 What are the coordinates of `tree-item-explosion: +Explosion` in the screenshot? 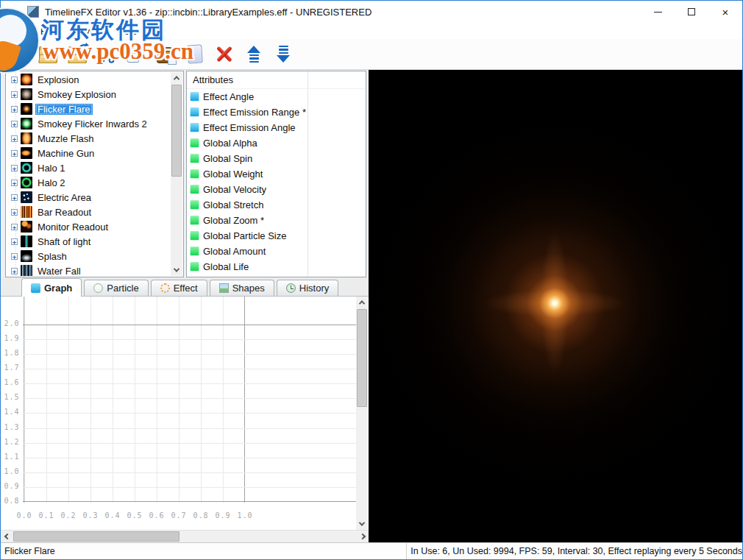 It's located at (88, 79).